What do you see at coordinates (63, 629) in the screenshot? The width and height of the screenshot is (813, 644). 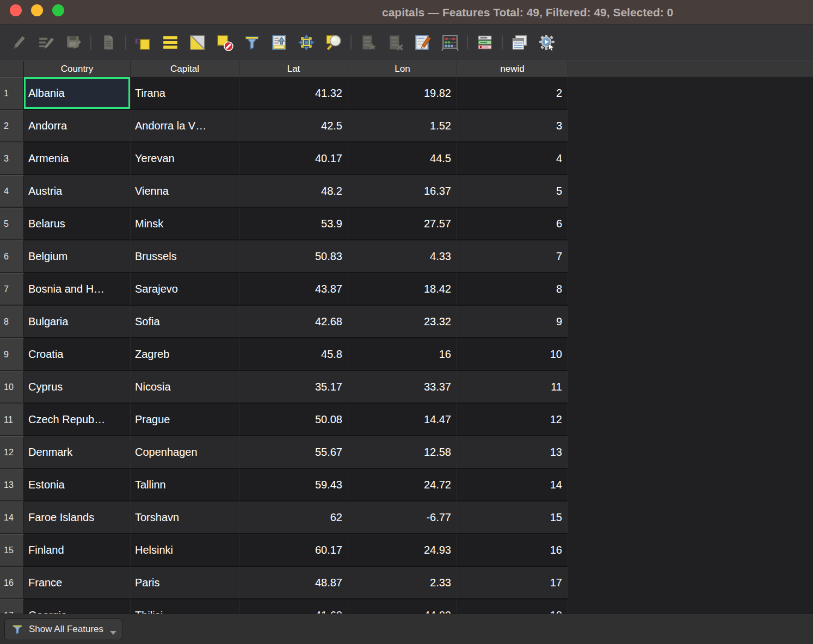 I see `show-all-features-button: Show All Features` at bounding box center [63, 629].